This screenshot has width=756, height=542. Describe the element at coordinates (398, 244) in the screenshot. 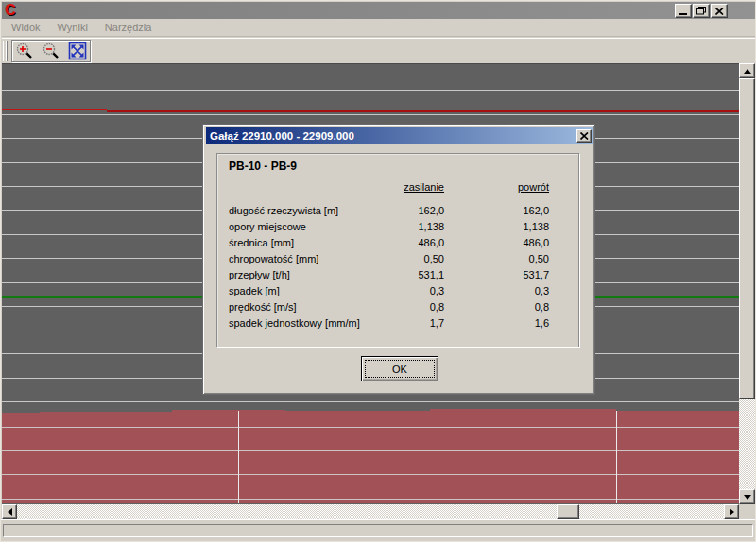

I see `table-row: średnica [mm] 486,0 486,0` at that location.